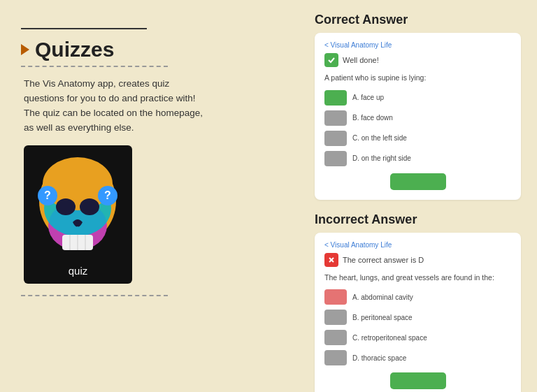 The height and width of the screenshot is (392, 537). Describe the element at coordinates (418, 20) in the screenshot. I see `correct-answer-title: Correct Answer` at that location.